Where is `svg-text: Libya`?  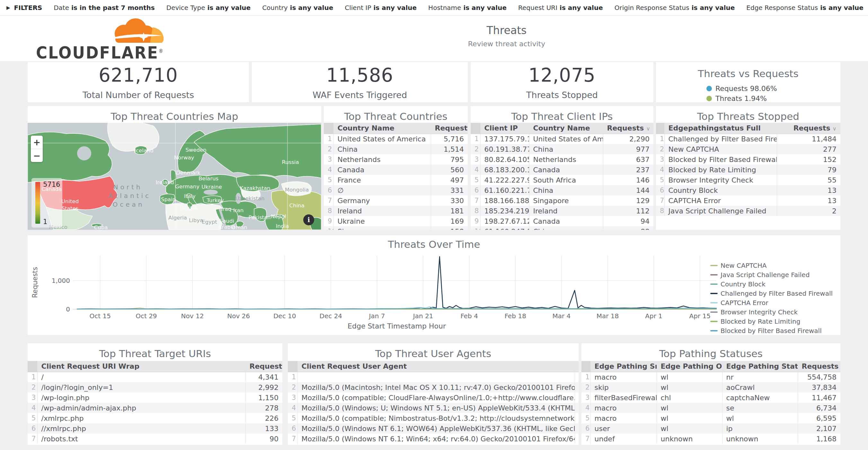
svg-text: Libya is located at coordinates (196, 220).